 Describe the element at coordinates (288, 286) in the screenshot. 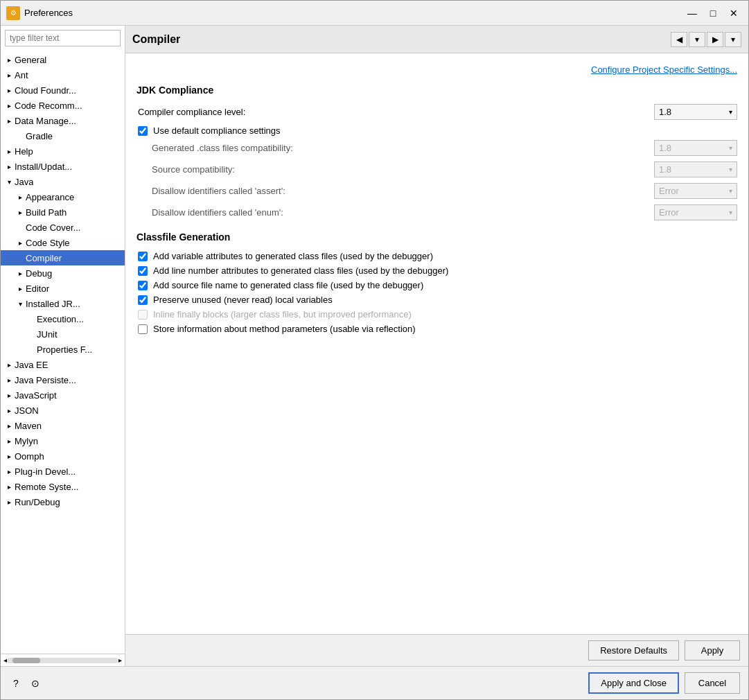

I see `cb3-label: Add source file name to generated class …` at that location.